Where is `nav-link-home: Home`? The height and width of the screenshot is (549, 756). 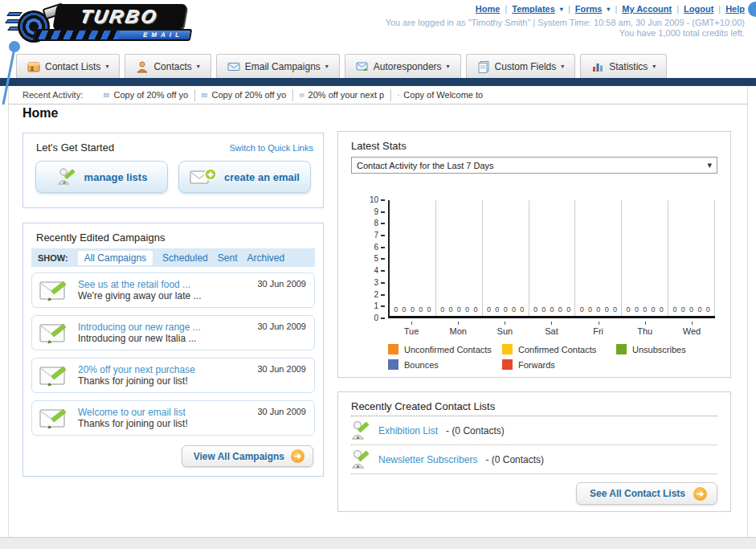
nav-link-home: Home is located at coordinates (488, 9).